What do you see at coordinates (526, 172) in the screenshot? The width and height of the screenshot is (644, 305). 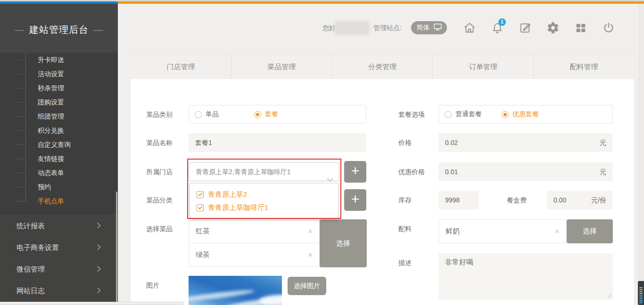 I see `discount-price-input: 0.01 元` at bounding box center [526, 172].